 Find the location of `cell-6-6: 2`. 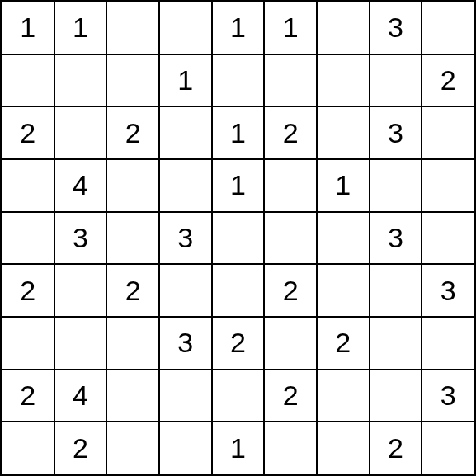

cell-6-6: 2 is located at coordinates (343, 343).